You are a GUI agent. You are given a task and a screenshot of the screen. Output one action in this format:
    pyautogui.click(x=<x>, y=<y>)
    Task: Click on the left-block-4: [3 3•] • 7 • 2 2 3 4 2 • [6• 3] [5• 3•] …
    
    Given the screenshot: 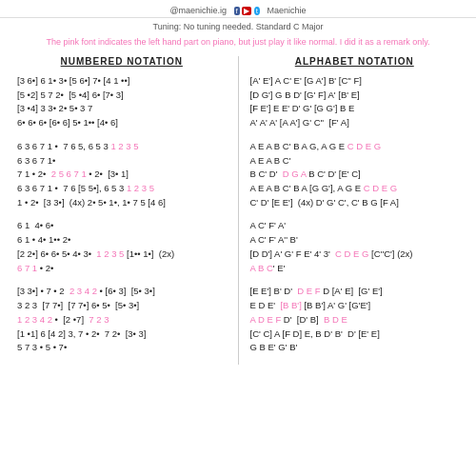 What is the action you would take?
    pyautogui.click(x=122, y=320)
    